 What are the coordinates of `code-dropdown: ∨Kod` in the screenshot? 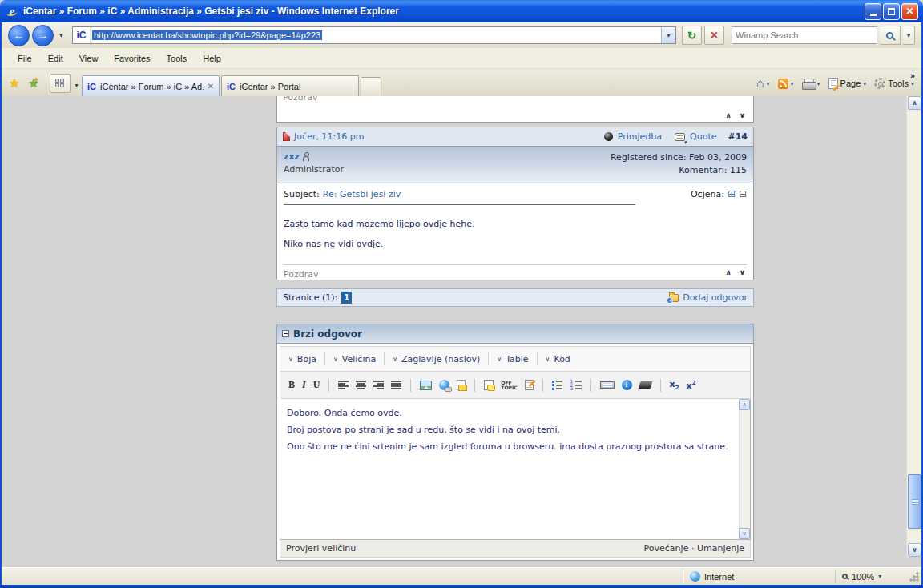 It's located at (558, 359).